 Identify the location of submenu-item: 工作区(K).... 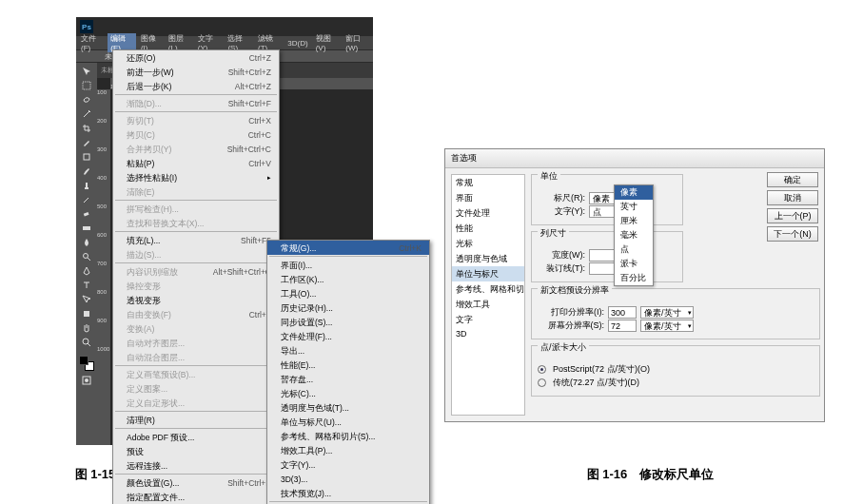
(348, 280).